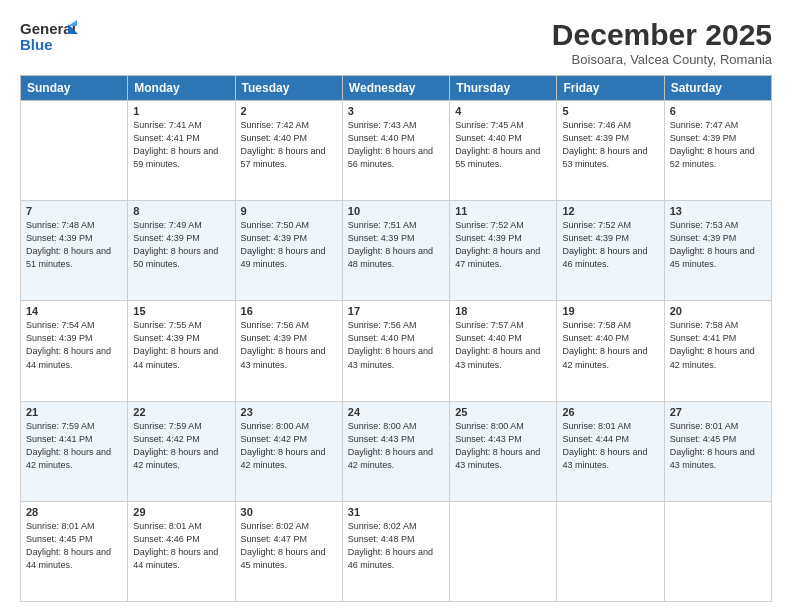  What do you see at coordinates (718, 245) in the screenshot?
I see `cell-info: Sunrise: 7:53 AM Sunset: 4:39 PM Dayligh…` at bounding box center [718, 245].